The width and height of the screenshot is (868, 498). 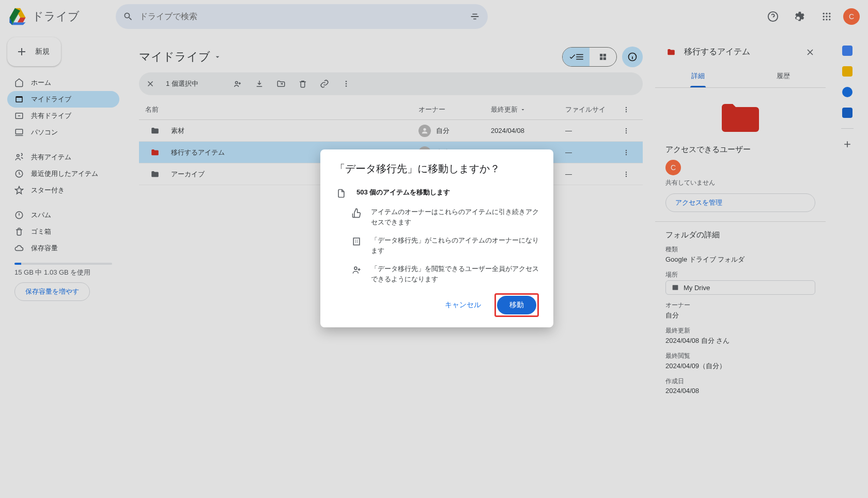 What do you see at coordinates (63, 248) in the screenshot?
I see `nav-storage: 保存容量` at bounding box center [63, 248].